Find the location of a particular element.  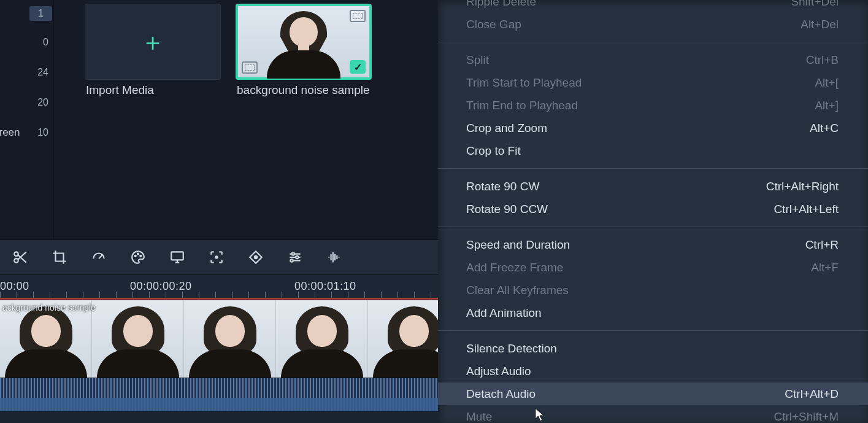

menu-item-crop-and-zoom: Crop and ZoomAlt+C is located at coordinates (653, 128).